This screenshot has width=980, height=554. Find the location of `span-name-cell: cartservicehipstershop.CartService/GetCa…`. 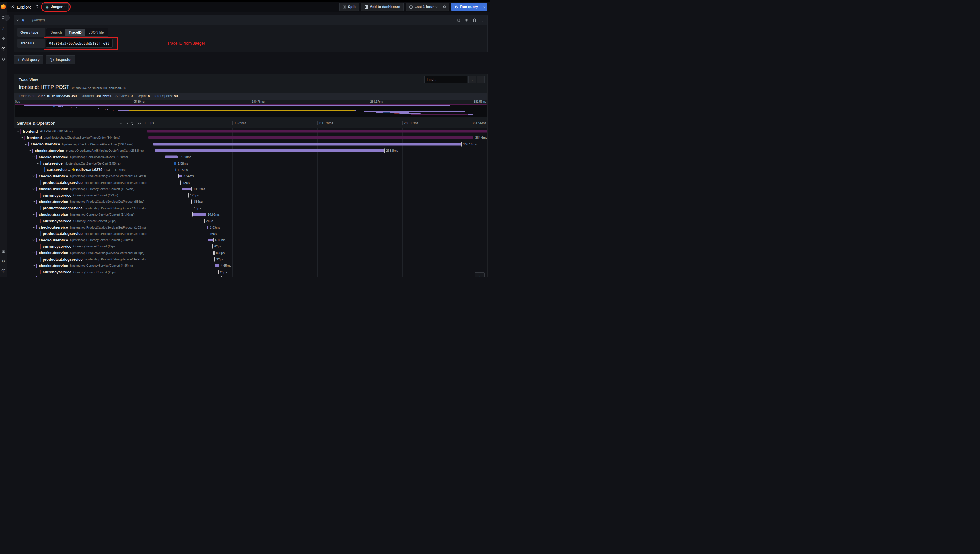

span-name-cell: cartservicehipstershop.CartService/GetCa… is located at coordinates (81, 163).